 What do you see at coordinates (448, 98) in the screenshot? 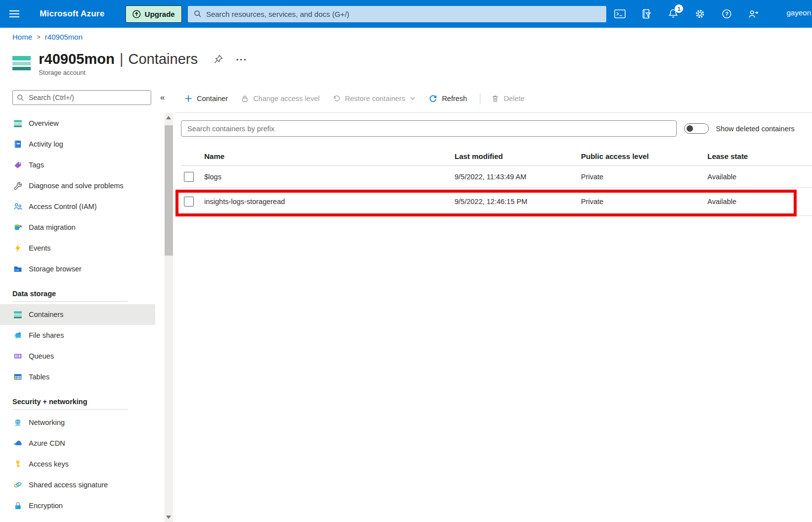
I see `refresh-button: Refresh` at bounding box center [448, 98].